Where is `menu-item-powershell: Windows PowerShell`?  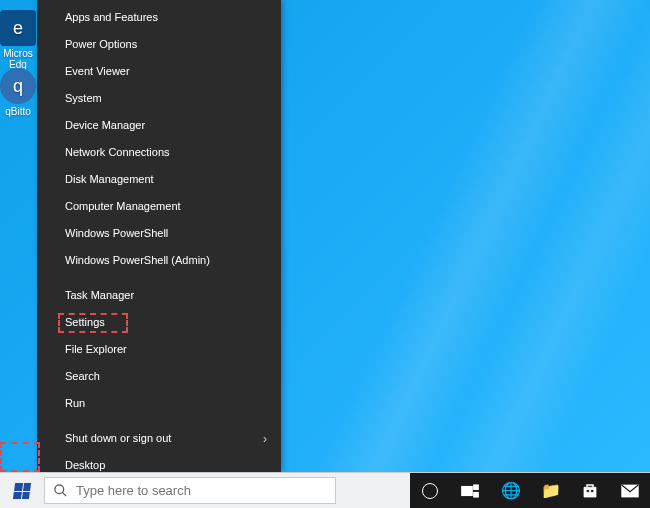 menu-item-powershell: Windows PowerShell is located at coordinates (159, 234).